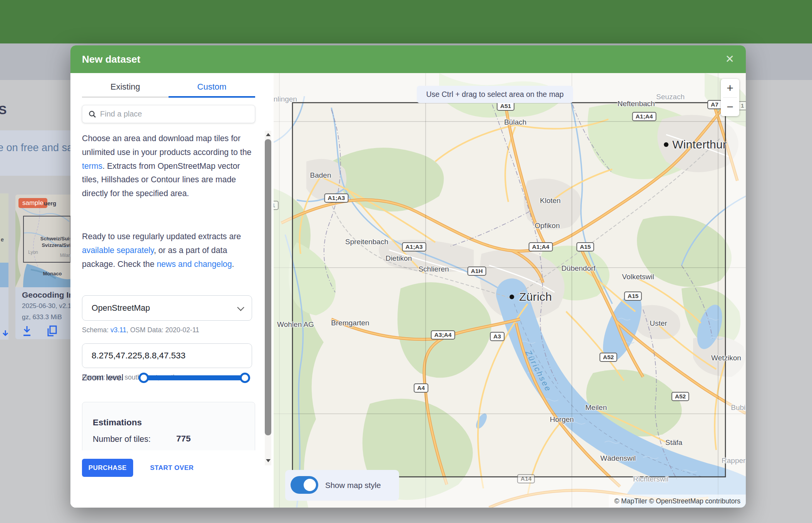  Describe the element at coordinates (167, 145) in the screenshot. I see `intro-p1-text: Choose an area and download map tiles fo…` at that location.